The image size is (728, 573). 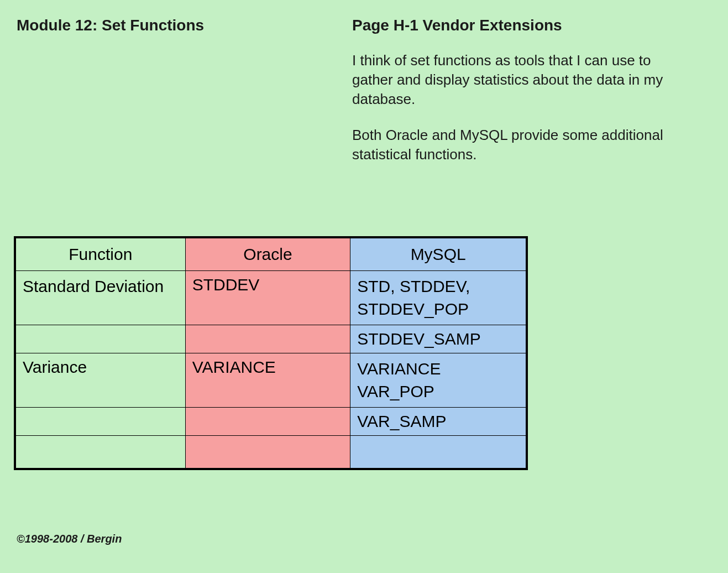 I want to click on cell-oracle: STDDEV, so click(x=268, y=298).